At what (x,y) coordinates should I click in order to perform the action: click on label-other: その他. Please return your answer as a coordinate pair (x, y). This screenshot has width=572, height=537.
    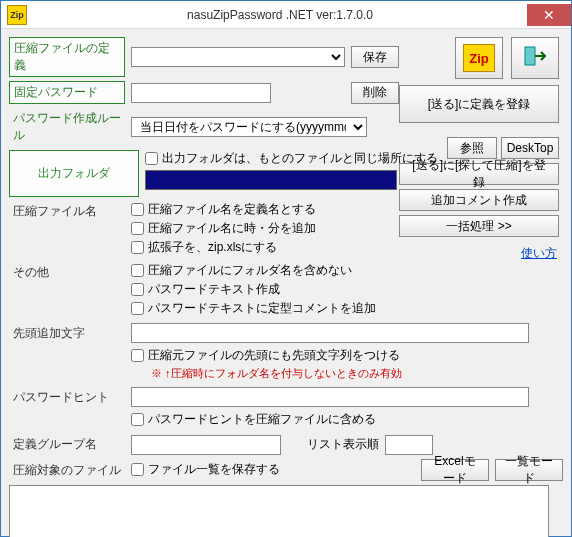
    Looking at the image, I should click on (67, 272).